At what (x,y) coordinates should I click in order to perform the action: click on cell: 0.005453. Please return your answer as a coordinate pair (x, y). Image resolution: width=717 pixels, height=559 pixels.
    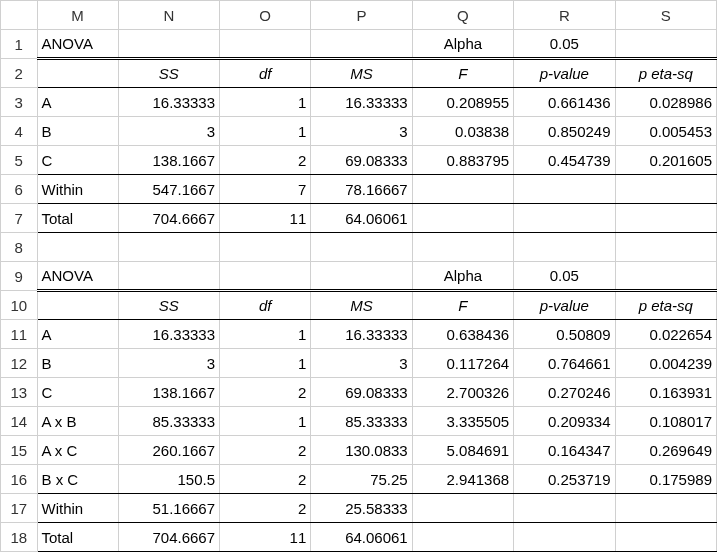
    Looking at the image, I should click on (666, 132).